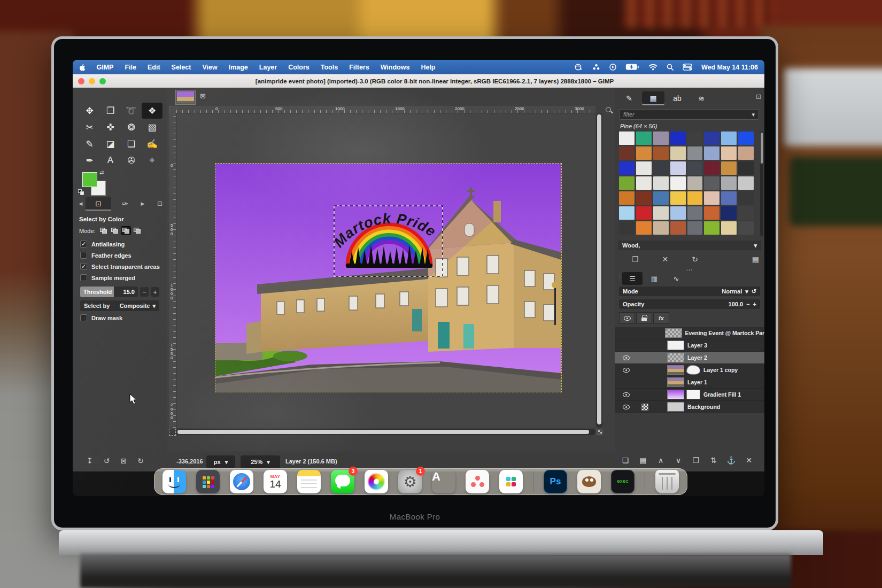  Describe the element at coordinates (130, 67) in the screenshot. I see `menu-item-file: File` at that location.